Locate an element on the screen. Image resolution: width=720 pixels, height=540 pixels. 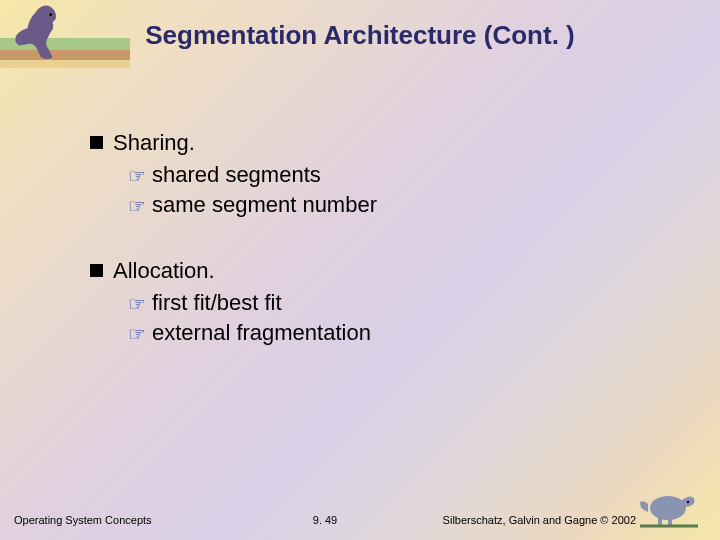
bullet-text: Allocation. is located at coordinates (164, 271).